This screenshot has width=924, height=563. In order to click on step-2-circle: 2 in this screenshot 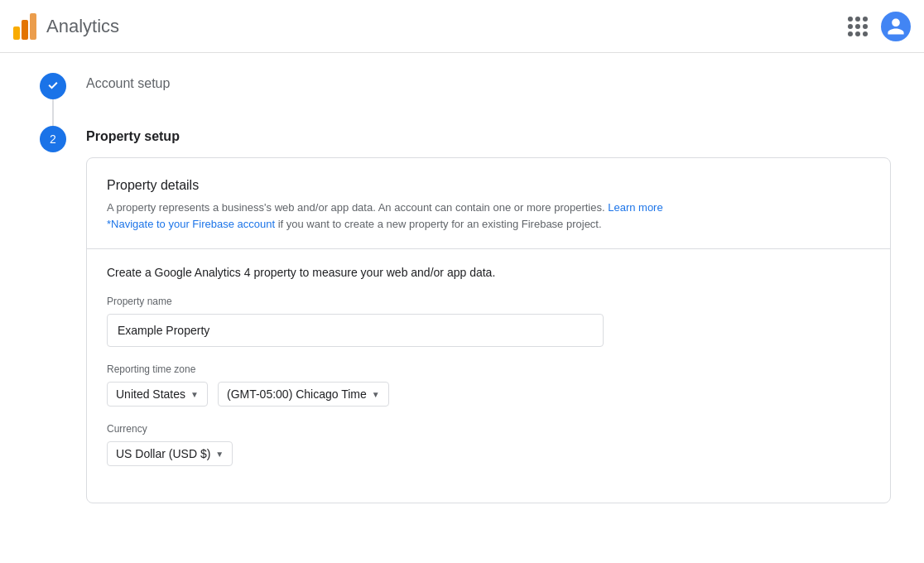, I will do `click(53, 139)`.